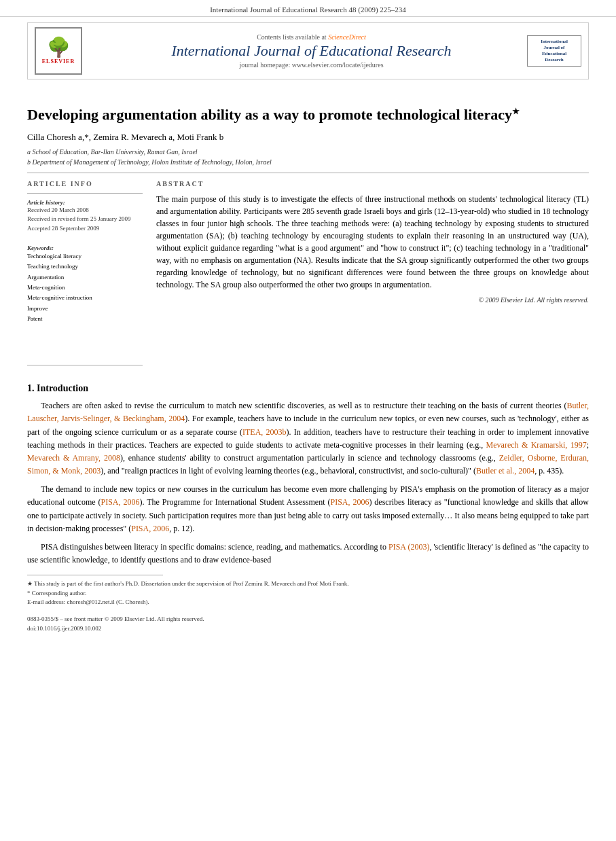  What do you see at coordinates (311, 65) in the screenshot?
I see `journal-homepage: journal homepage: www.elsevier.com/locat…` at bounding box center [311, 65].